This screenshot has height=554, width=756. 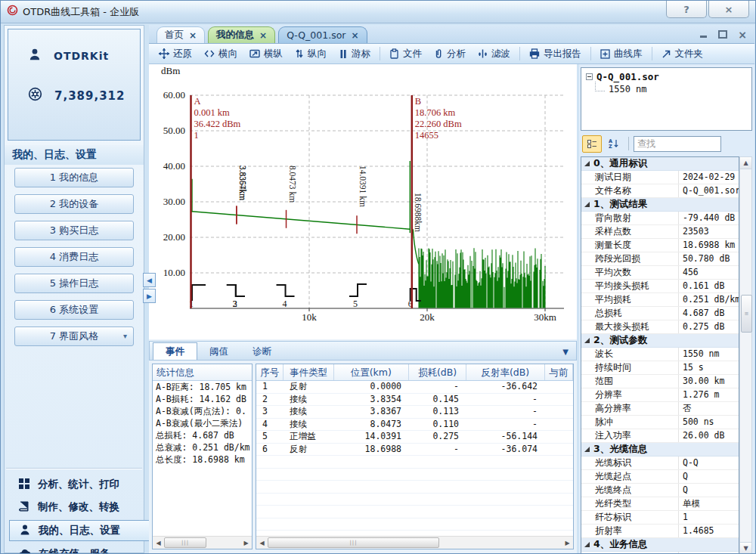 I want to click on column-header: 事件类型, so click(x=308, y=372).